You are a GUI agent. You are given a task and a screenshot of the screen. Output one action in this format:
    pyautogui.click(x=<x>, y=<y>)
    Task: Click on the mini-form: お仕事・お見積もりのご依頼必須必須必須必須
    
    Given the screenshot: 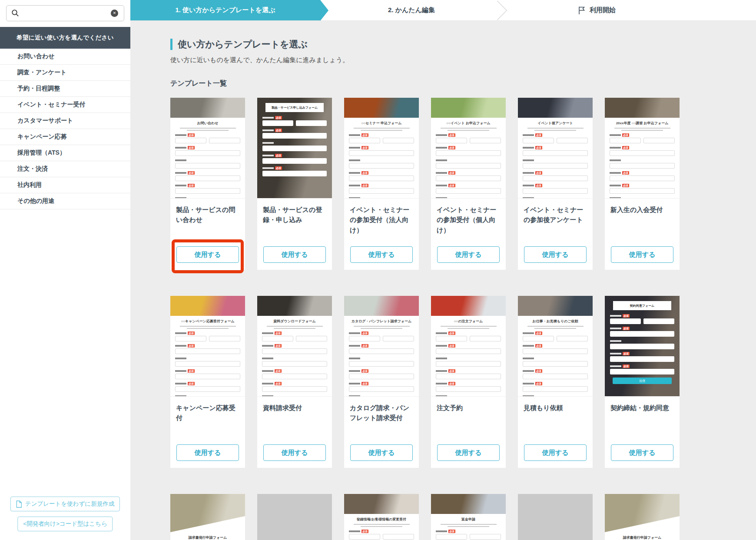 What is the action you would take?
    pyautogui.click(x=555, y=356)
    